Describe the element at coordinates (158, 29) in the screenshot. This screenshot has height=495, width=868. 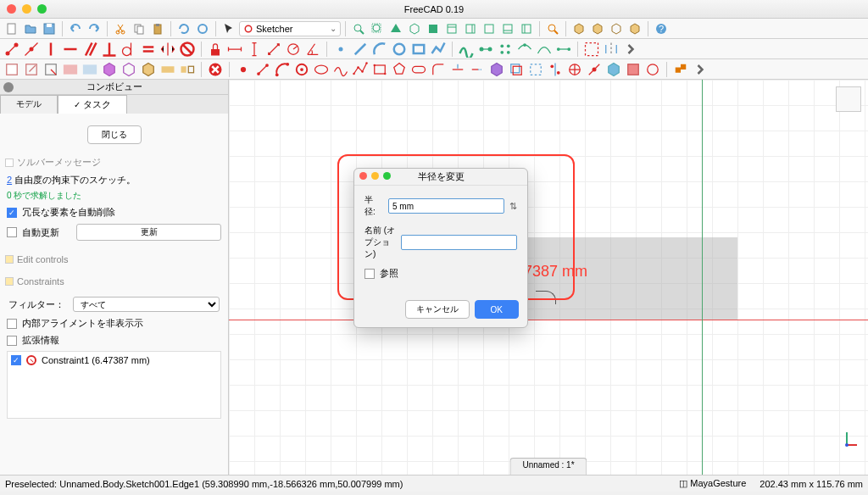
I see `paste-icon` at that location.